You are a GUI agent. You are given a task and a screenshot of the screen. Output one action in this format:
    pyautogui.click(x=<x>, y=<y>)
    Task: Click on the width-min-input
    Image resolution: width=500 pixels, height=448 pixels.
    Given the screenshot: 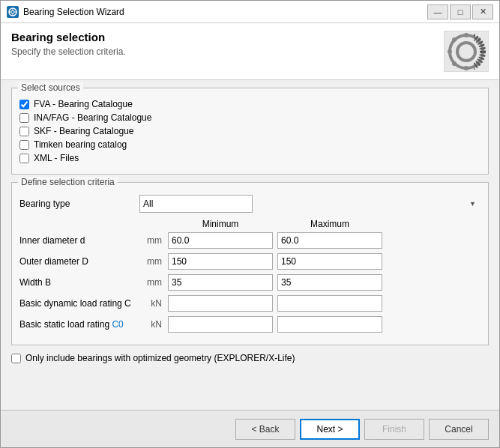 What is the action you would take?
    pyautogui.click(x=220, y=282)
    